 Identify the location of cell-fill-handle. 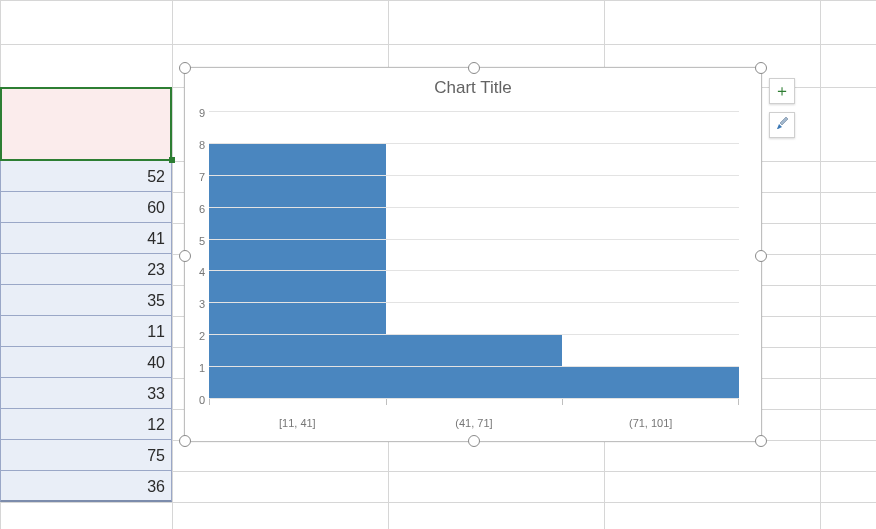
(172, 160).